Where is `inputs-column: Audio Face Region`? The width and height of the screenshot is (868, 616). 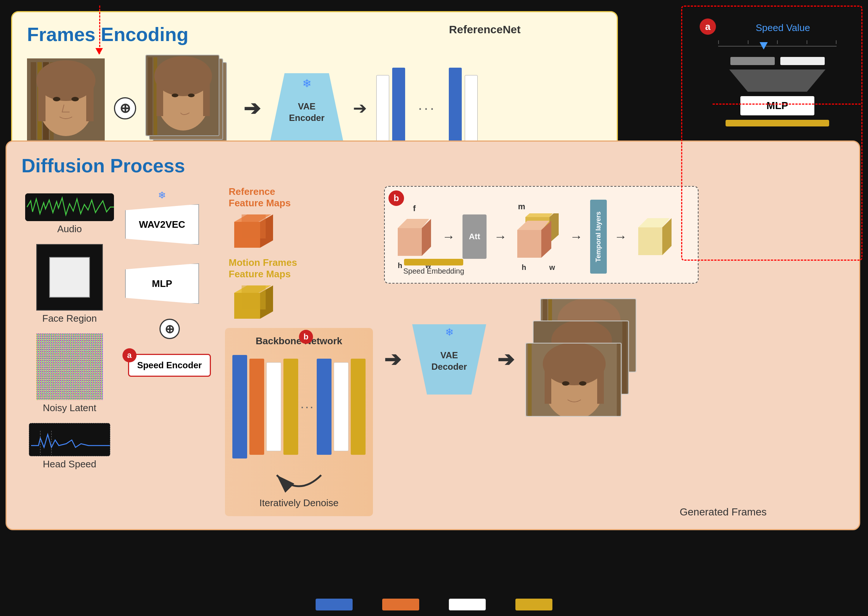 inputs-column: Audio Face Region is located at coordinates (70, 328).